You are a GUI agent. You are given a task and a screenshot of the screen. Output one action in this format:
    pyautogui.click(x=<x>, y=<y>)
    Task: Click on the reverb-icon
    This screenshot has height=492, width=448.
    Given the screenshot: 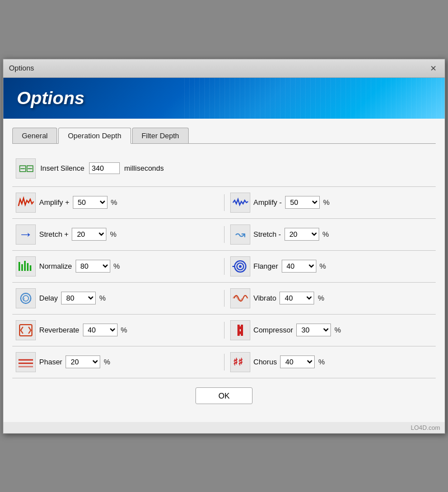 What is the action you would take?
    pyautogui.click(x=26, y=330)
    